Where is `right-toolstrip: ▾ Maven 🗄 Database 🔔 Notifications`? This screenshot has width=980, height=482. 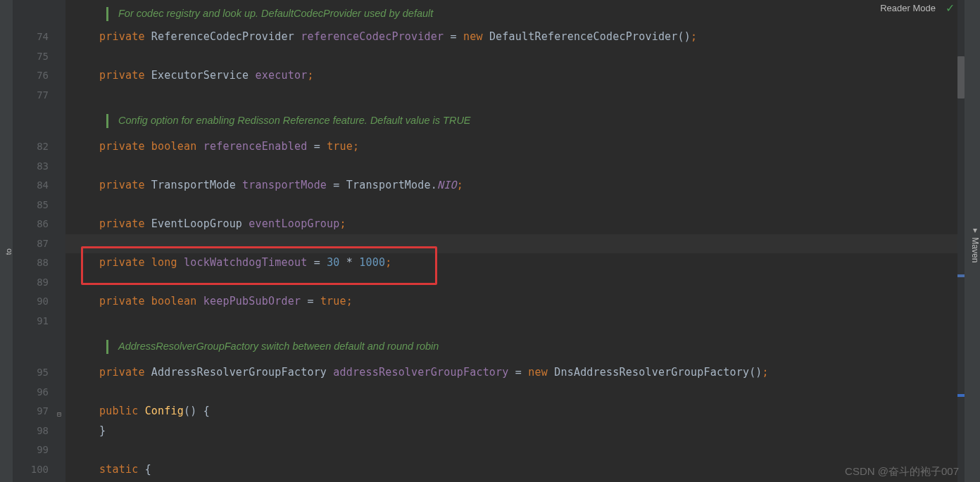 right-toolstrip: ▾ Maven 🗄 Database 🔔 Notifications is located at coordinates (972, 241).